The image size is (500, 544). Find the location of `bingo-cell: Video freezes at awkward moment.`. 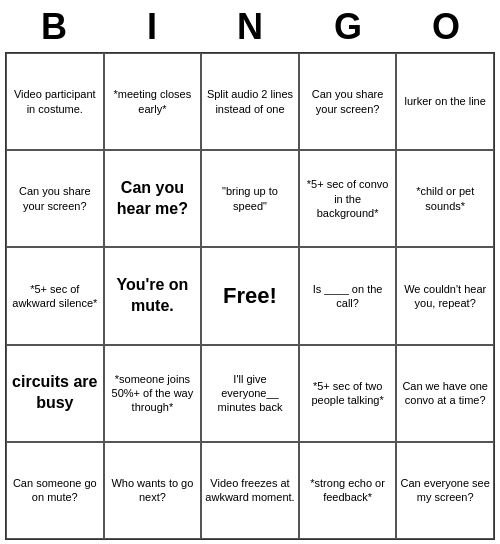

bingo-cell: Video freezes at awkward moment. is located at coordinates (250, 490).